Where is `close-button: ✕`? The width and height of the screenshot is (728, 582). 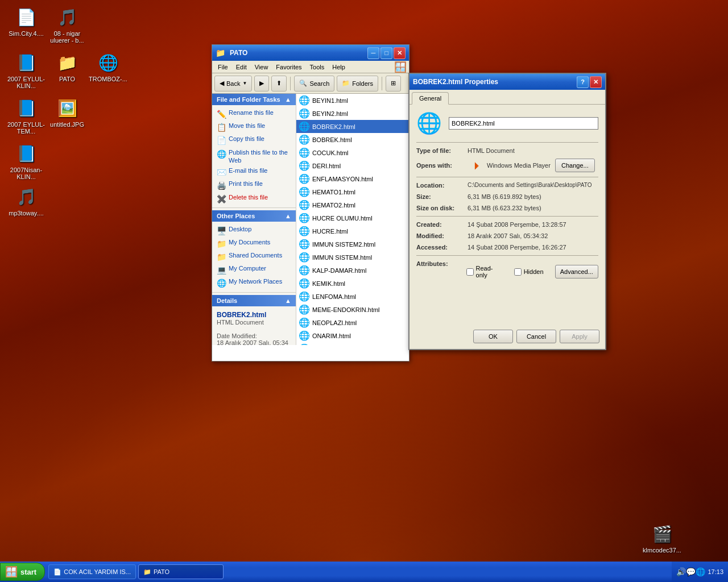 close-button: ✕ is located at coordinates (399, 53).